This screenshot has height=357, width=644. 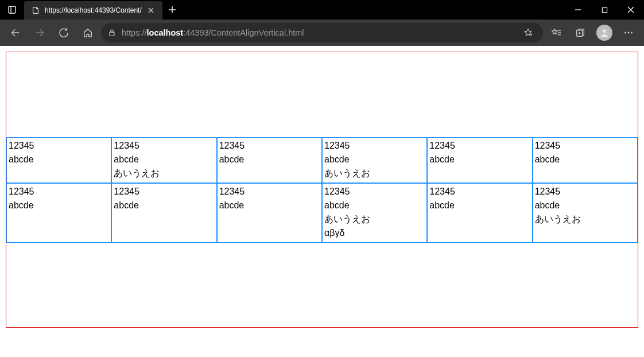 I want to click on url-scheme: https://, so click(x=134, y=33).